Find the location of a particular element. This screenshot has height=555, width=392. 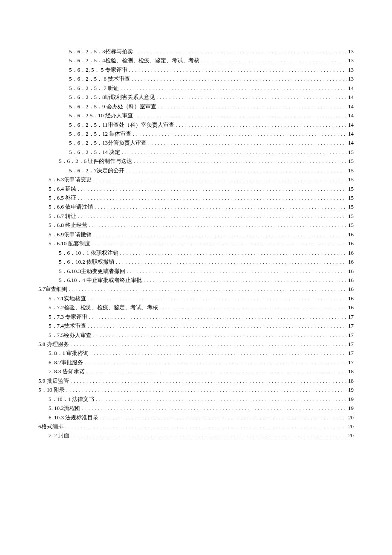

toc-entry: 5．6．2．5．8听取利害关系人意见14 is located at coordinates (196, 97).